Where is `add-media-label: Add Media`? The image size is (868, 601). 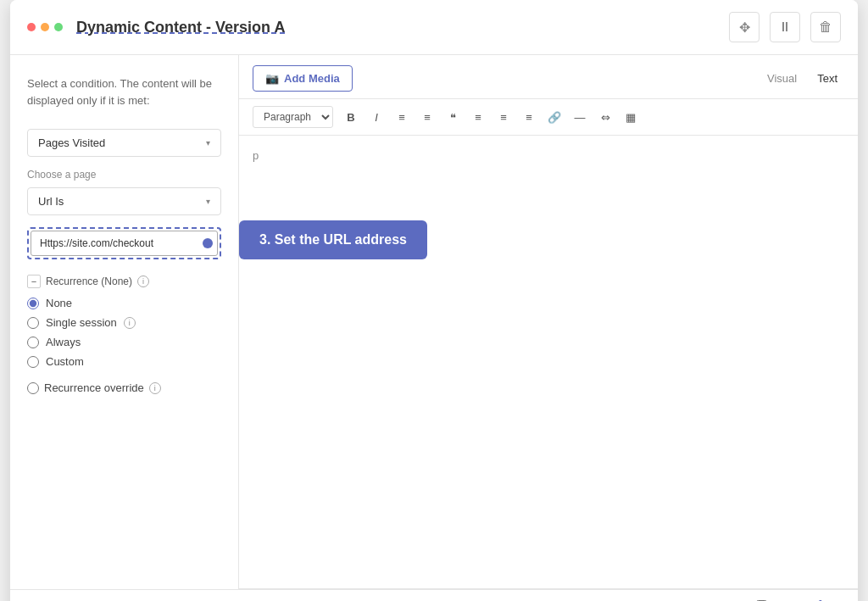
add-media-label: Add Media is located at coordinates (312, 78).